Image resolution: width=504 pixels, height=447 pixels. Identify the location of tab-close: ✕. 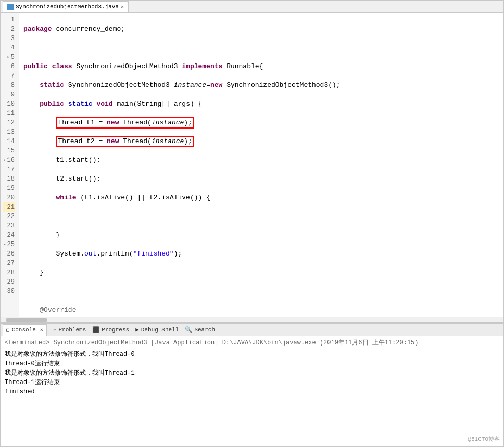
(122, 7).